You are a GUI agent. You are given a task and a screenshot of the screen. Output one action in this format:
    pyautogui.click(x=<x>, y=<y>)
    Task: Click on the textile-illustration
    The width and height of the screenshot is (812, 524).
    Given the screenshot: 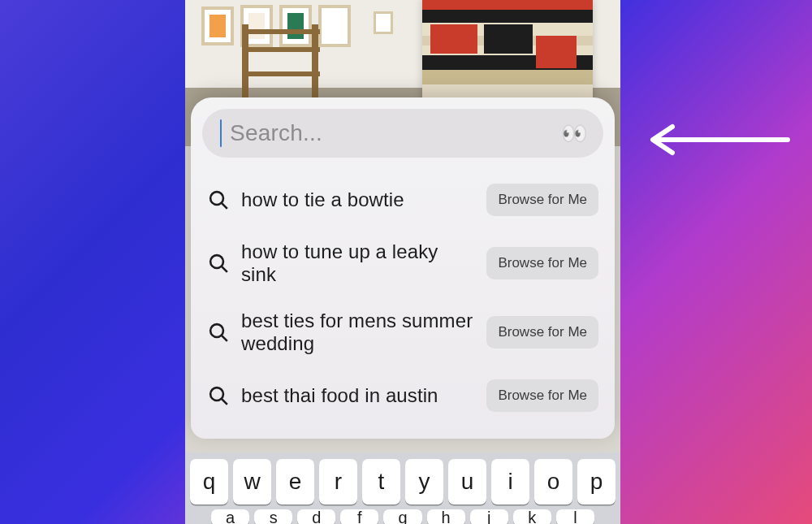 What is the action you would take?
    pyautogui.click(x=508, y=50)
    